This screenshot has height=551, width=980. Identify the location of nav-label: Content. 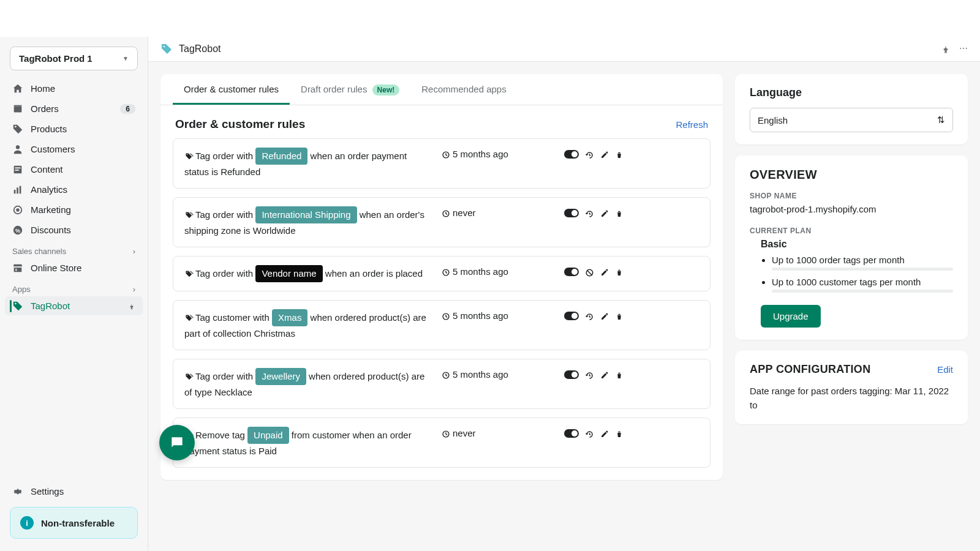
(47, 169).